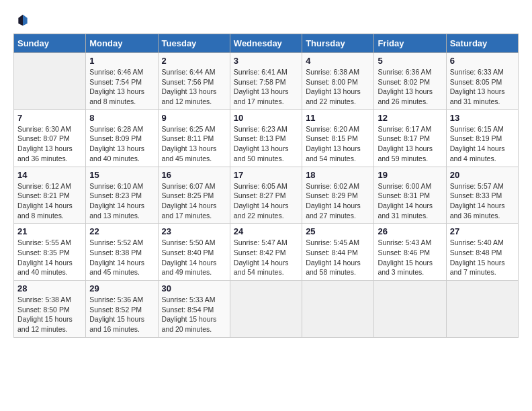  Describe the element at coordinates (194, 231) in the screenshot. I see `day-number: 23` at that location.